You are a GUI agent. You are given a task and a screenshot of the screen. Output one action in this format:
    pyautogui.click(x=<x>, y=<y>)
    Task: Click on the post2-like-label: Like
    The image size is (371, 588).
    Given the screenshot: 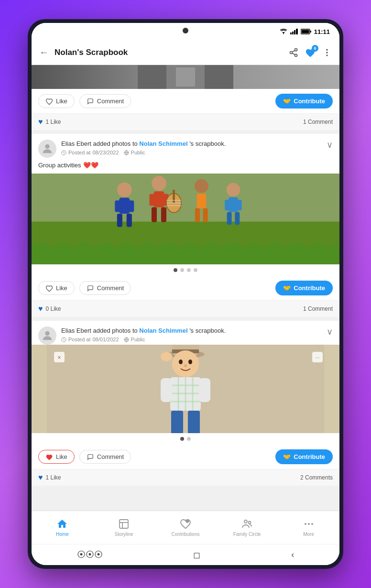 What is the action you would take?
    pyautogui.click(x=62, y=288)
    